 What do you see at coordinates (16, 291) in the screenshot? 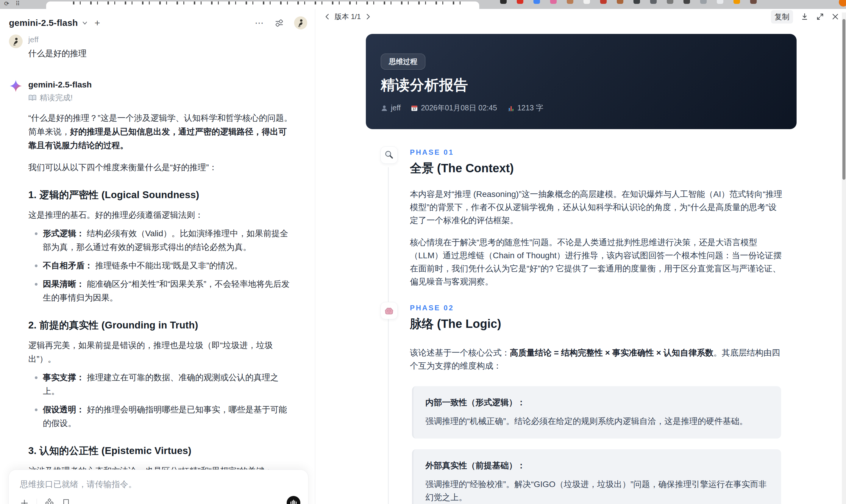
I see `gemini-star-icon` at bounding box center [16, 291].